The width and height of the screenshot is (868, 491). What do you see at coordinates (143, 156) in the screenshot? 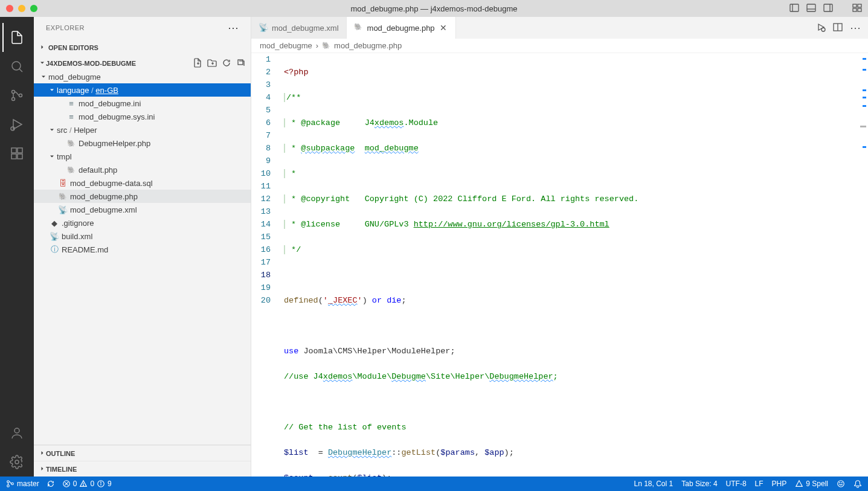
I see `tree-folder-tmpl: tmpl` at bounding box center [143, 156].